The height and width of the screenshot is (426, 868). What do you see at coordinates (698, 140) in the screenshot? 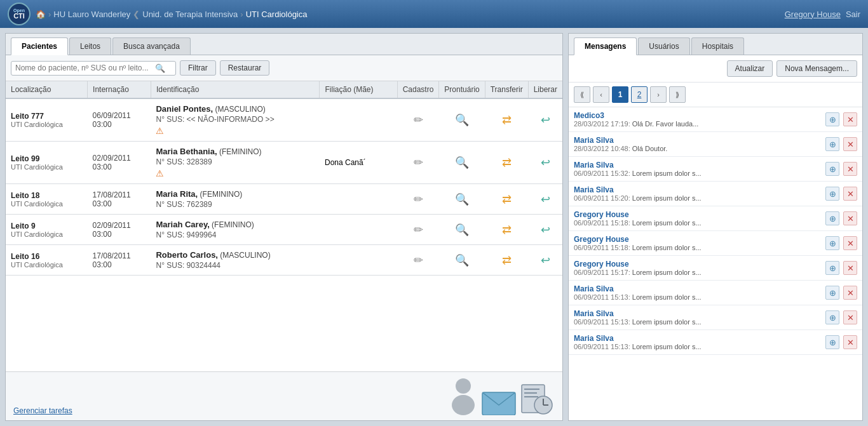
I see `message-sender-1: Maria Silva` at bounding box center [698, 140].